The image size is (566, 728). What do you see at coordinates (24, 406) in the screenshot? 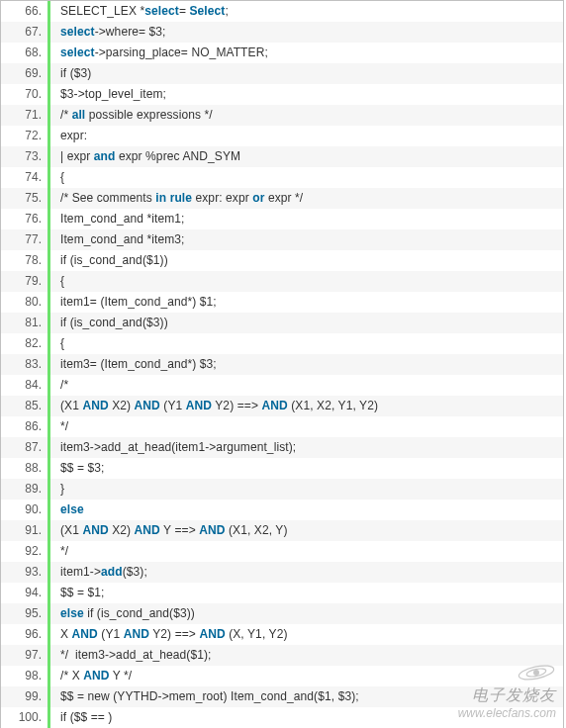
I see `line-number: 85.` at bounding box center [24, 406].